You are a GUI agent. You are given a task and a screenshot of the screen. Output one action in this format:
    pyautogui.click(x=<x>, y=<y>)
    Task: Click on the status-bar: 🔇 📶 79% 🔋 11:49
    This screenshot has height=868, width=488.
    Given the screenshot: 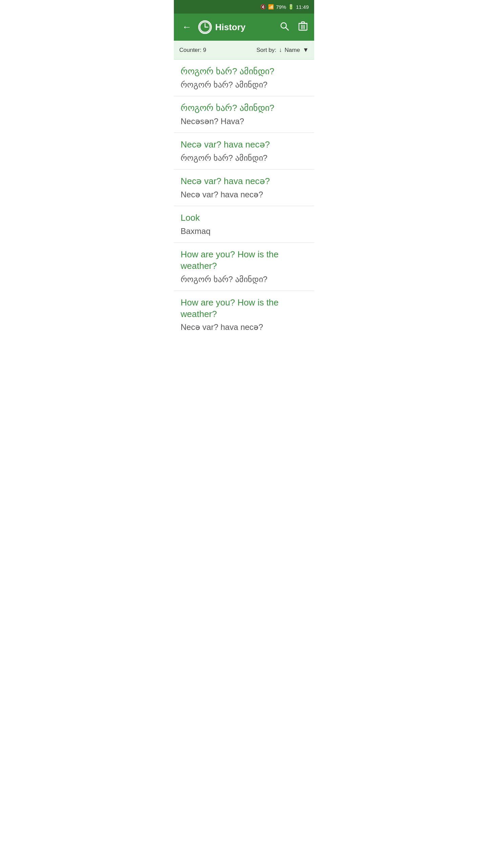 What is the action you would take?
    pyautogui.click(x=244, y=7)
    